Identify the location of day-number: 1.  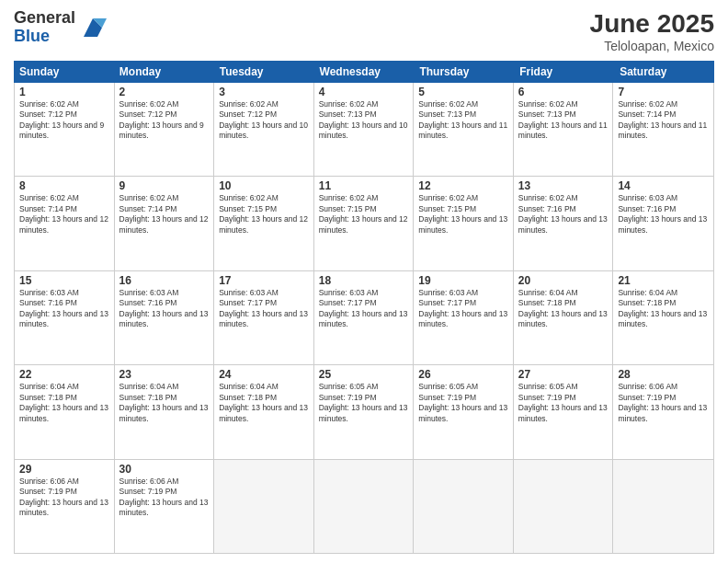
(64, 92).